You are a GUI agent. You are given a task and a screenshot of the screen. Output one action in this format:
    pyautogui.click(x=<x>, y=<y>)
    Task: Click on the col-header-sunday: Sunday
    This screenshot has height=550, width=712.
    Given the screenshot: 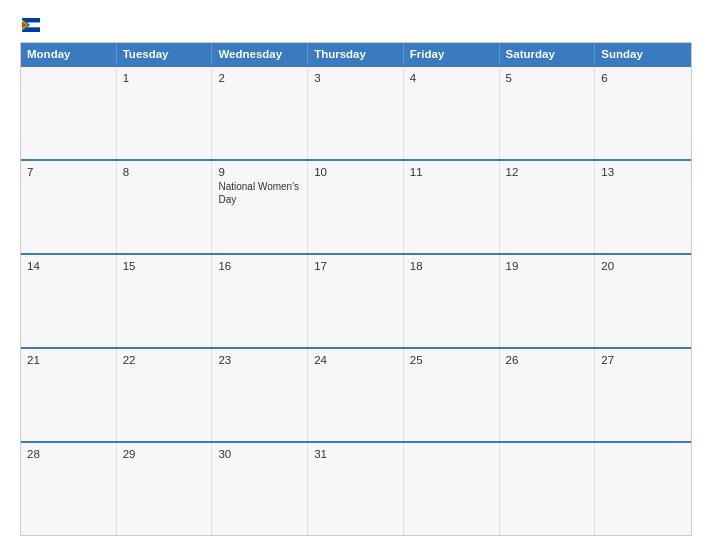 What is the action you would take?
    pyautogui.click(x=643, y=54)
    